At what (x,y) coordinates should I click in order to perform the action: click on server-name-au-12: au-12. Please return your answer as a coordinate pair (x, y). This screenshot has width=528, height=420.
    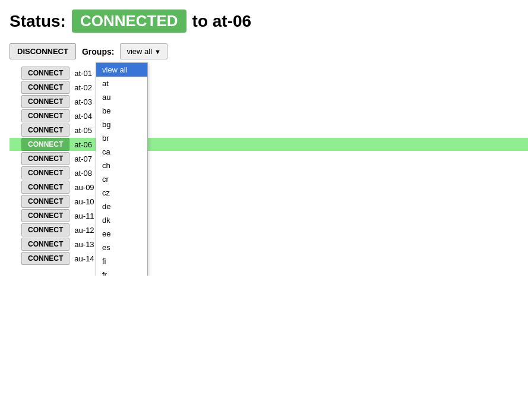
    Looking at the image, I should click on (84, 230).